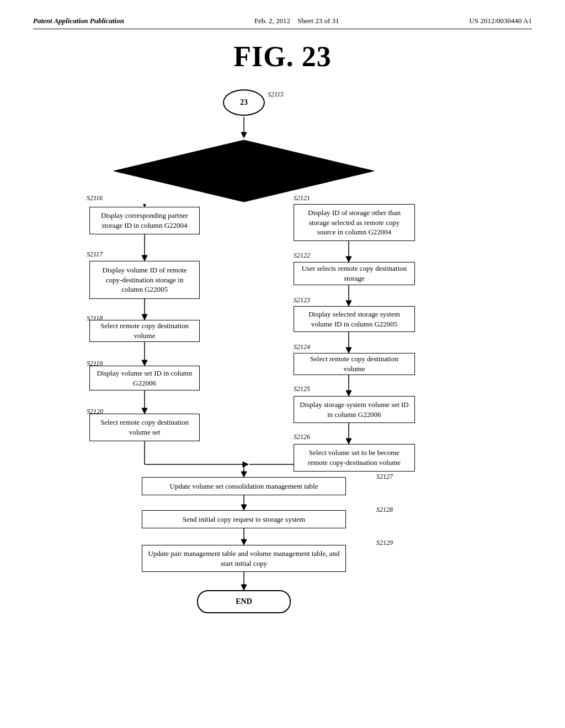 Image resolution: width=565 pixels, height=728 pixels. What do you see at coordinates (385, 477) in the screenshot?
I see `s2127-label: S2127` at bounding box center [385, 477].